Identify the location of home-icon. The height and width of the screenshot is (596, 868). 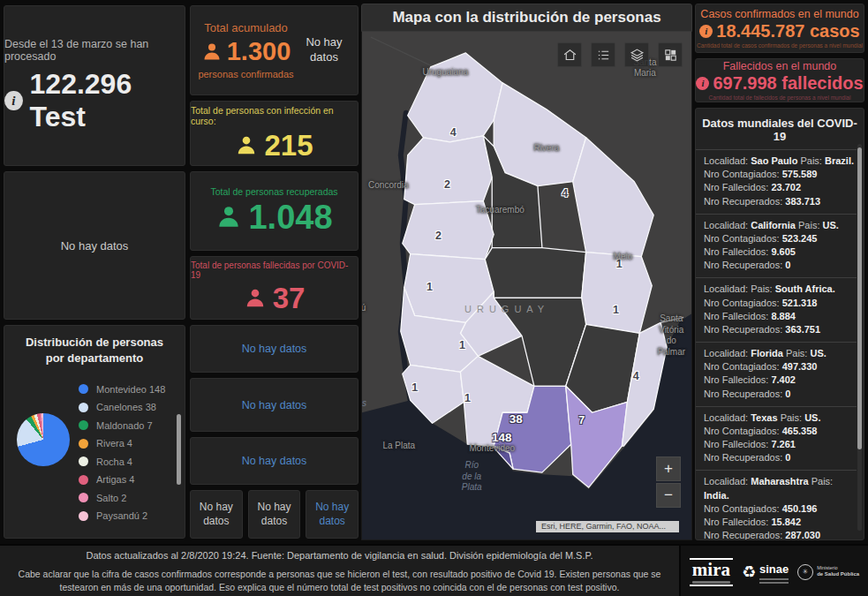
(570, 55).